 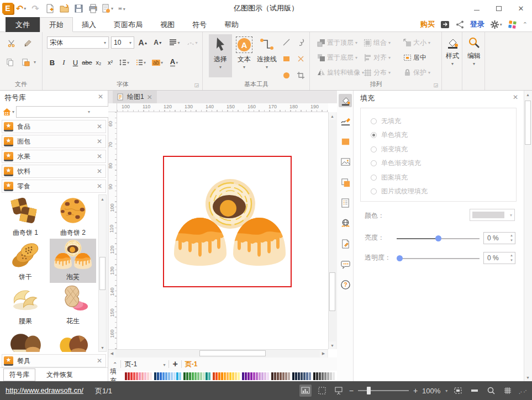 What do you see at coordinates (89, 112) in the screenshot?
I see `search-dropdown-icon: ▾` at bounding box center [89, 112].